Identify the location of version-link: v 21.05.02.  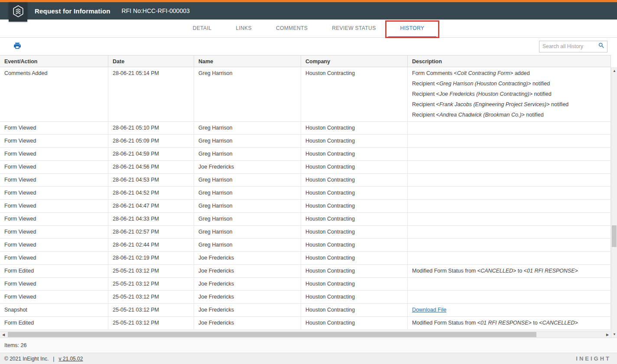
(71, 359).